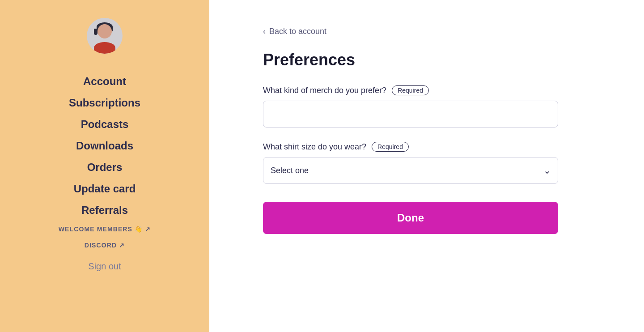 Image resolution: width=644 pixels, height=332 pixels. Describe the element at coordinates (325, 90) in the screenshot. I see `merch-label-text: What kind of merch do you prefer?` at that location.